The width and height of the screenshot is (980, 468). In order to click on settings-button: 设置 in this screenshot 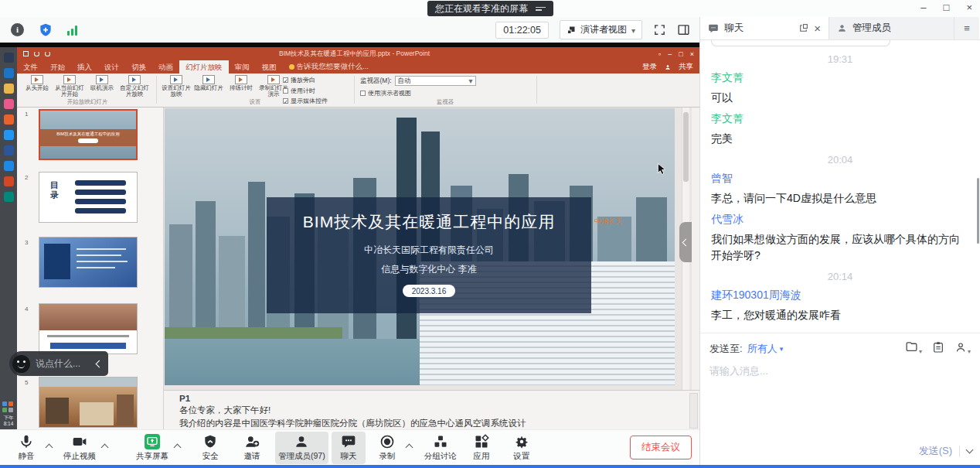, I will do `click(522, 448)`.